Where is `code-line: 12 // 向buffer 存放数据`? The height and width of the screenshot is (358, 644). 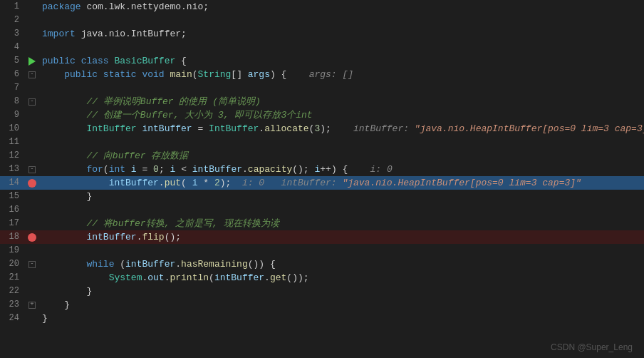 code-line: 12 // 向buffer 存放数据 is located at coordinates (322, 155).